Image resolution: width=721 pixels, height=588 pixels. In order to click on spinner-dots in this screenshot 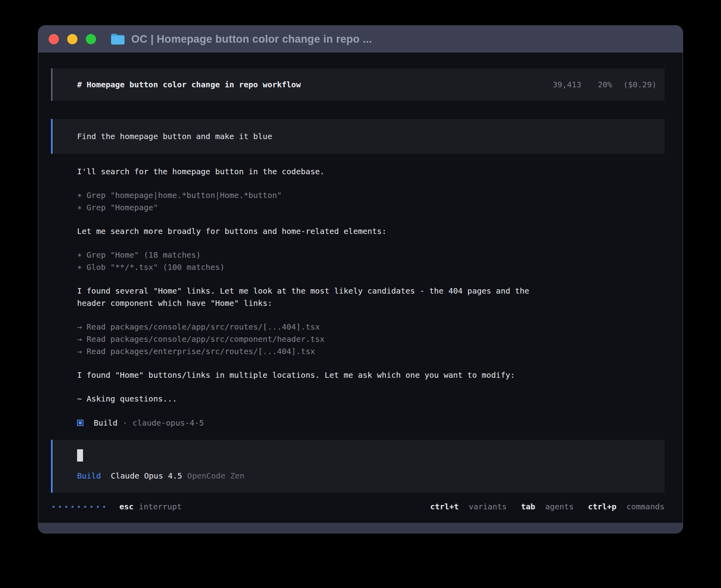, I will do `click(79, 507)`.